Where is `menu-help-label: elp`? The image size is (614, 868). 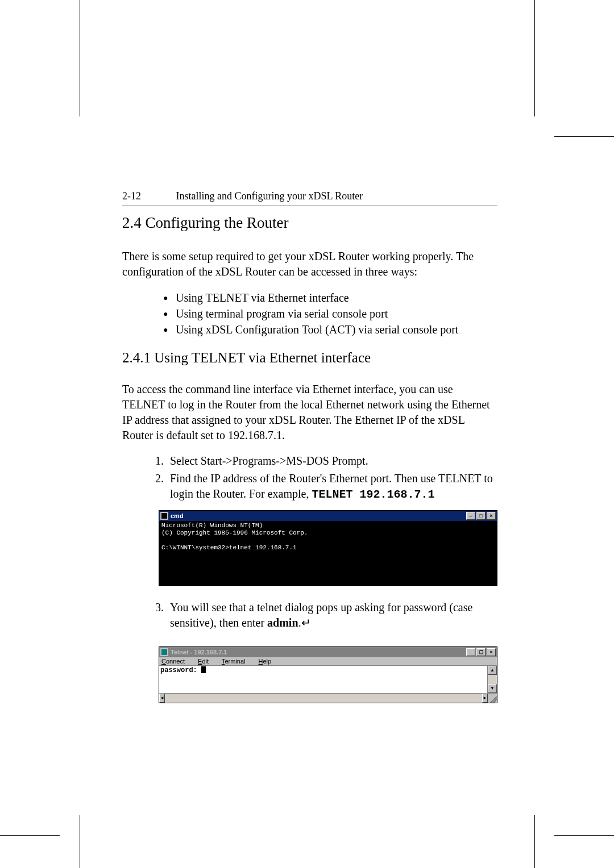
menu-help-label: elp is located at coordinates (267, 661).